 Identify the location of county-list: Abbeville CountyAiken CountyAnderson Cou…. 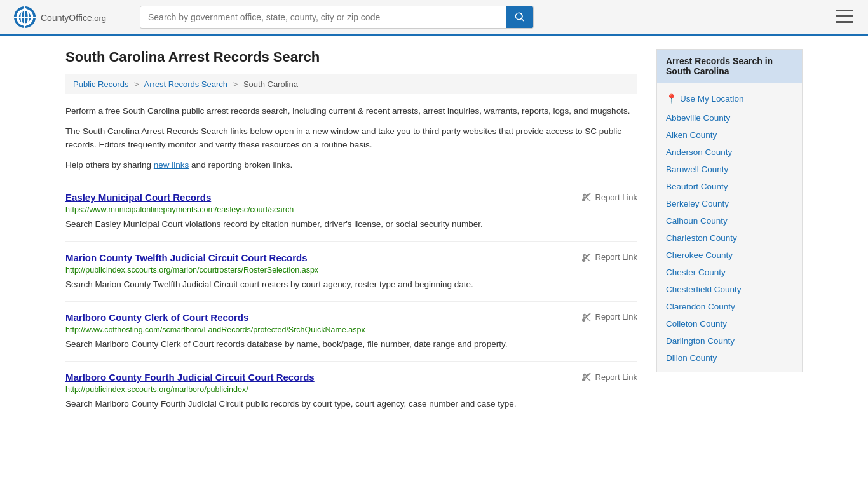
(729, 238).